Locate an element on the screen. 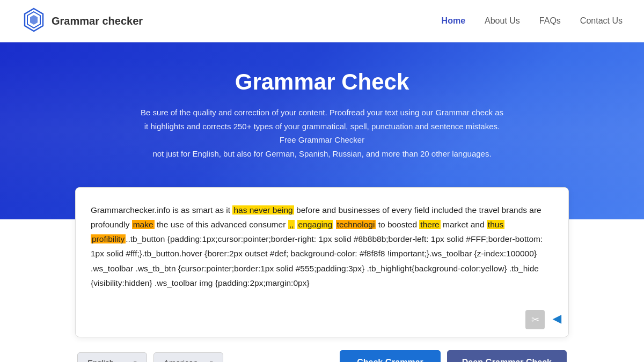  nav-about: About Us is located at coordinates (502, 21).